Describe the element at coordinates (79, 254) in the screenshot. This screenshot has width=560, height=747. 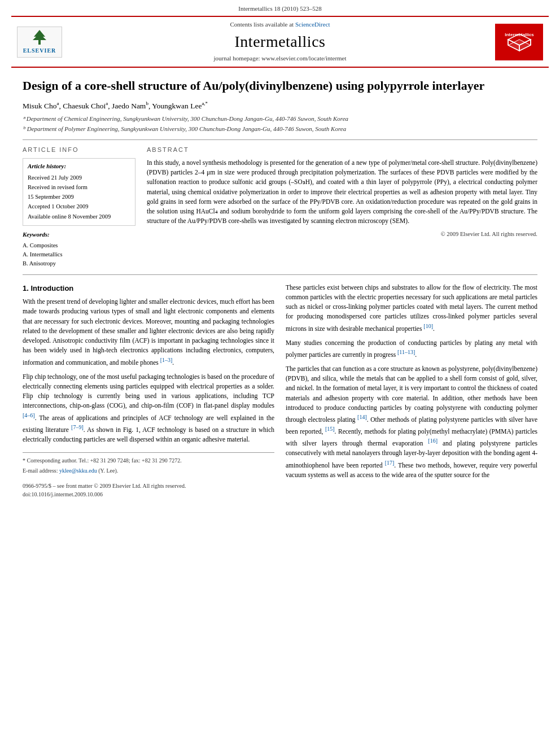
I see `keyword-b: A. Intermetallics` at that location.